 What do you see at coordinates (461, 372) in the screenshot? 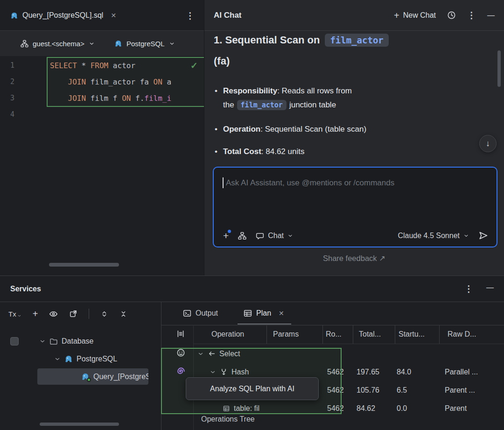
I see `cell-rawdata: Parallel ...` at bounding box center [461, 372].